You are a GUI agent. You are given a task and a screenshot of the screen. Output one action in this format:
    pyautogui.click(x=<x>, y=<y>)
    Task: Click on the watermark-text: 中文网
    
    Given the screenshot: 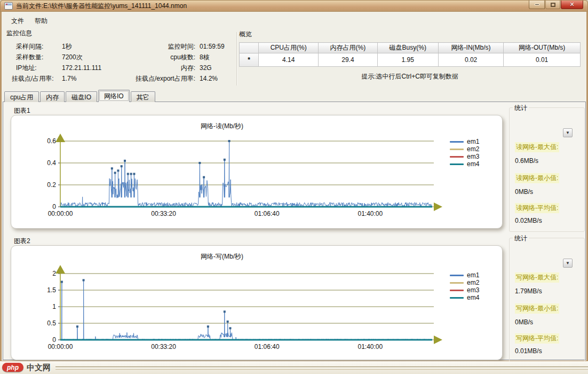 What is the action you would take?
    pyautogui.click(x=38, y=368)
    